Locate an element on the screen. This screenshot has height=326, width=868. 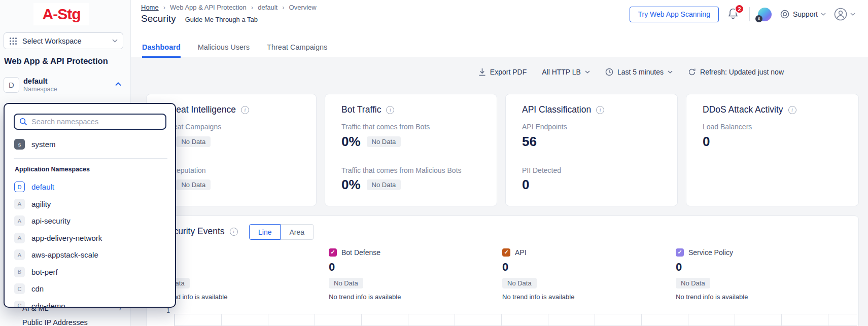
breadcrumb-home-link: Home is located at coordinates (150, 7).